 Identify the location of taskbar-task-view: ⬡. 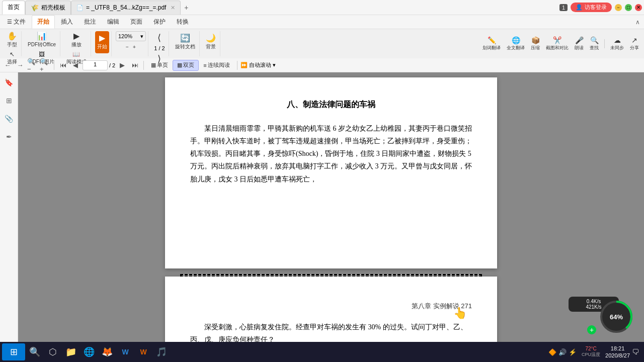
(53, 352).